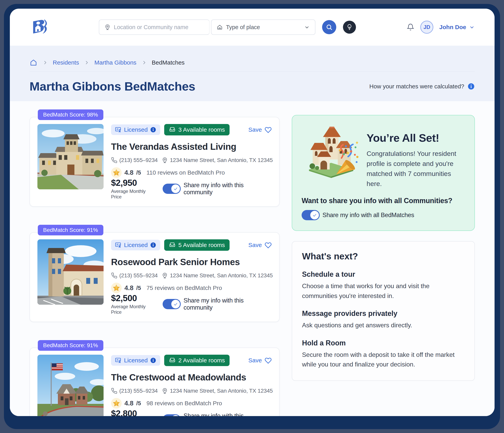 The height and width of the screenshot is (433, 504). What do you see at coordinates (197, 360) in the screenshot?
I see `available-rooms-badge: 2 Available rooms` at bounding box center [197, 360].